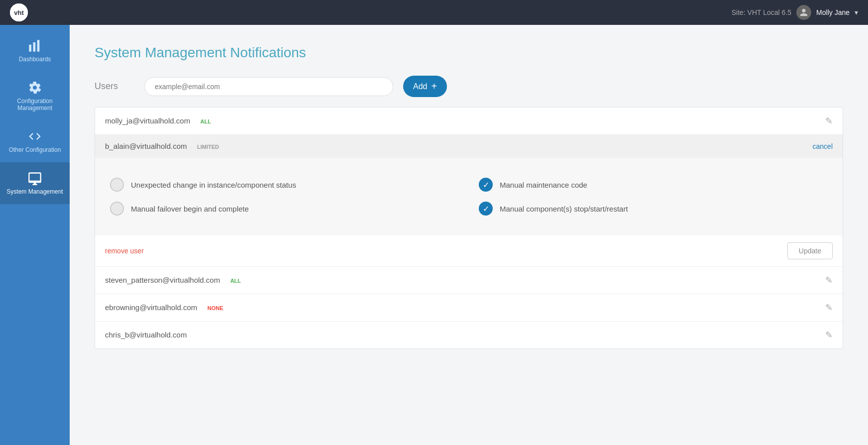 The width and height of the screenshot is (868, 445). What do you see at coordinates (35, 51) in the screenshot?
I see `sidebar-item-dashboards: Dashboards` at bounding box center [35, 51].